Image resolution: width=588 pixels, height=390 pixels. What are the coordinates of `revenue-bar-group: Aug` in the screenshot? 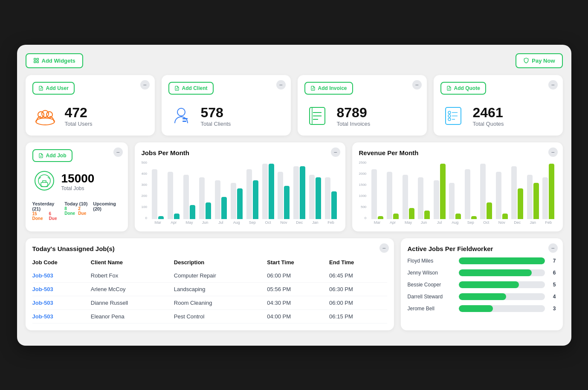 It's located at (455, 194).